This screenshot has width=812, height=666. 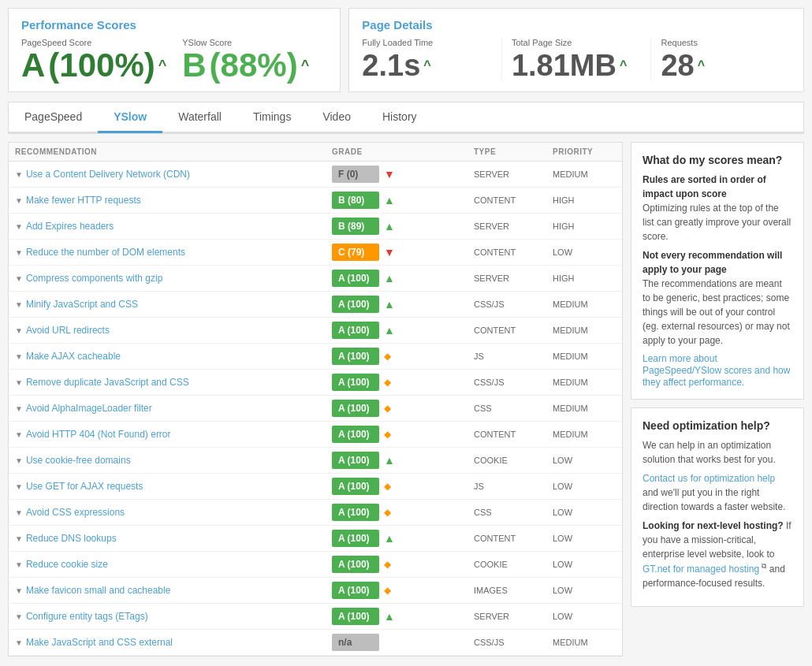 I want to click on requests-arrow: ^, so click(x=702, y=65).